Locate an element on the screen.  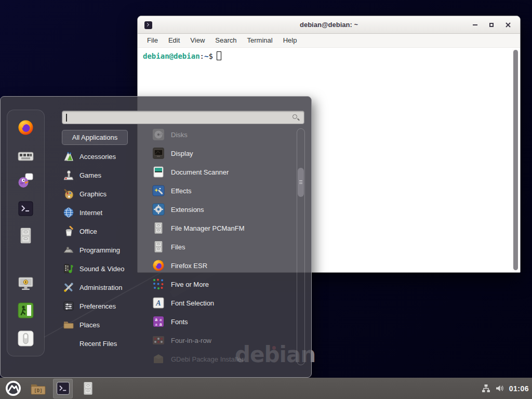
clock: 01:06 is located at coordinates (519, 389).